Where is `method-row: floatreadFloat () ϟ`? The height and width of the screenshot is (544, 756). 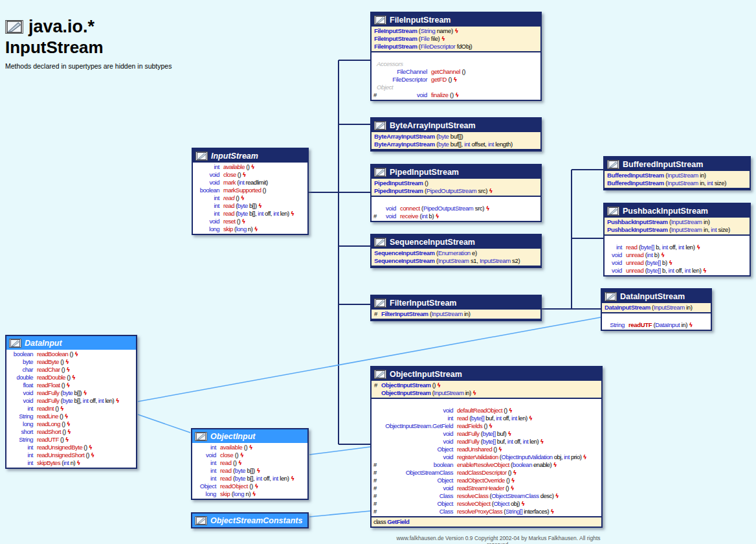 method-row: floatreadFloat () ϟ is located at coordinates (71, 385).